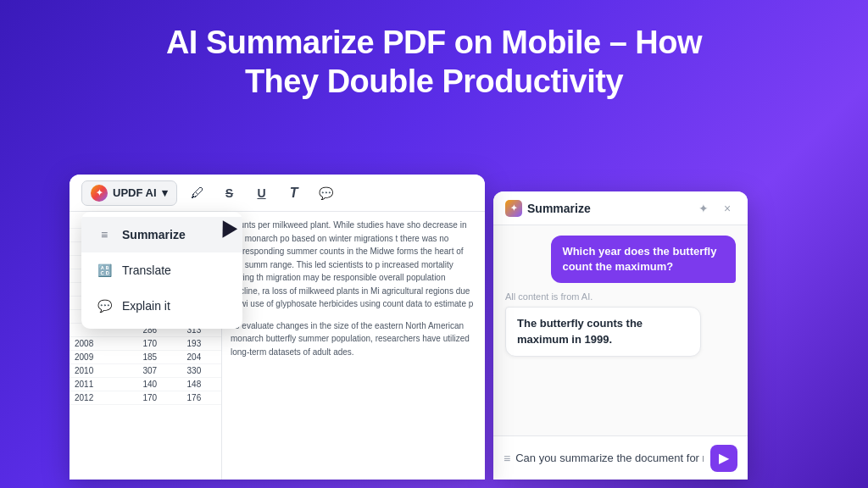 The height and width of the screenshot is (488, 868). Describe the element at coordinates (620, 330) in the screenshot. I see `chat-messages-area: Which year does the butterfly count the …` at that location.